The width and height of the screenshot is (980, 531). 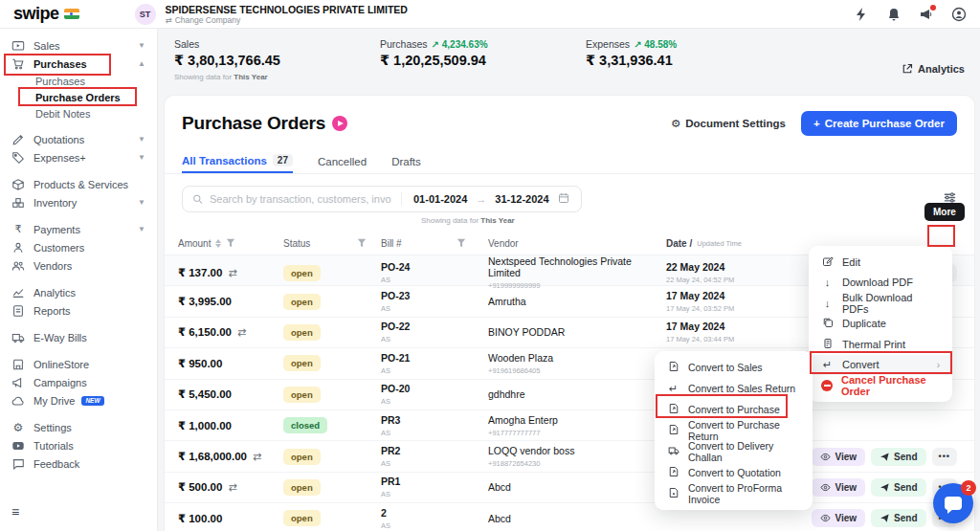 What do you see at coordinates (78, 63) in the screenshot?
I see `sidebar-item-purchases: Purchases▲` at bounding box center [78, 63].